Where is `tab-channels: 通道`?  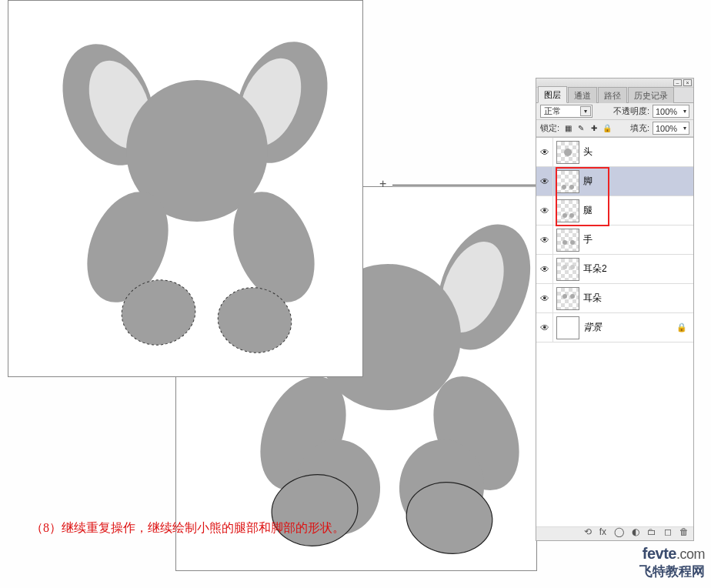 tab-channels: 通道 is located at coordinates (582, 95).